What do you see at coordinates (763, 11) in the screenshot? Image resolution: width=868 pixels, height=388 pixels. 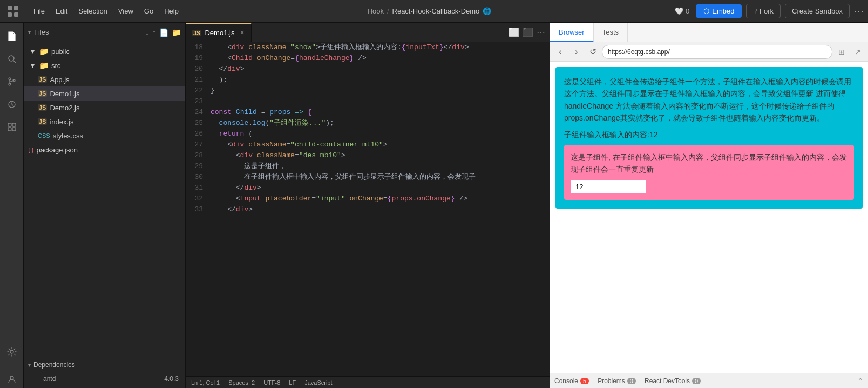 I see `fork-button: ⑂ Fork` at bounding box center [763, 11].